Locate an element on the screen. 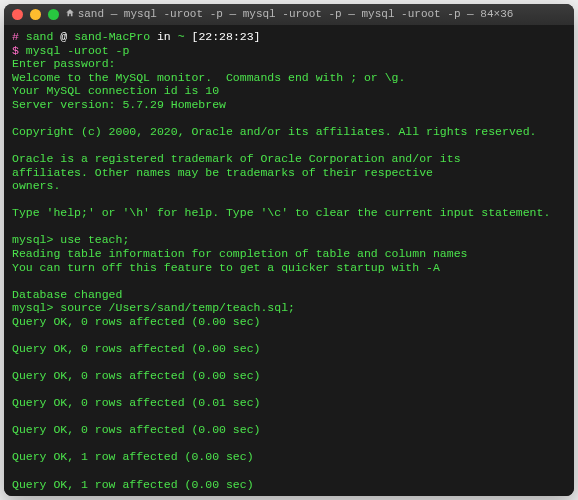 This screenshot has width=578, height=500. prompt-in: in is located at coordinates (164, 36).